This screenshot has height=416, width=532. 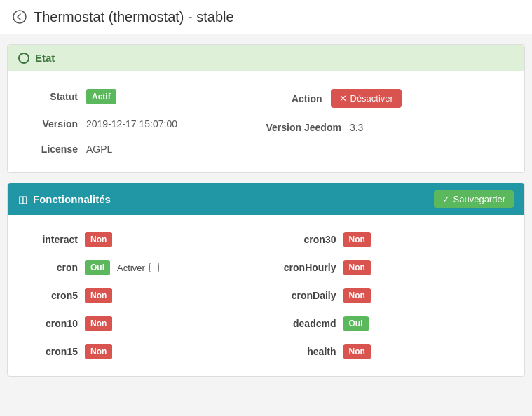 What do you see at coordinates (144, 122) in the screenshot?
I see `etat-left: Statut Actif Version 2019-12-17 15:07:00…` at bounding box center [144, 122].